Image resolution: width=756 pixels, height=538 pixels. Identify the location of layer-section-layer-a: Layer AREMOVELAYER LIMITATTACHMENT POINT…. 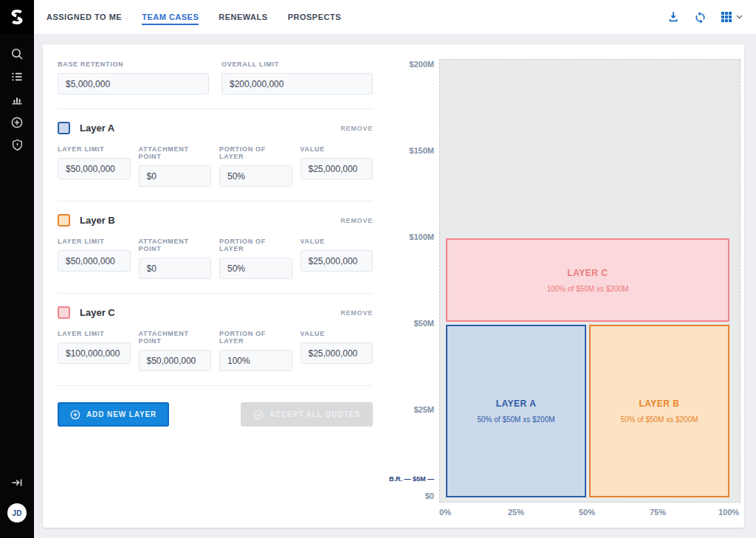
(216, 162).